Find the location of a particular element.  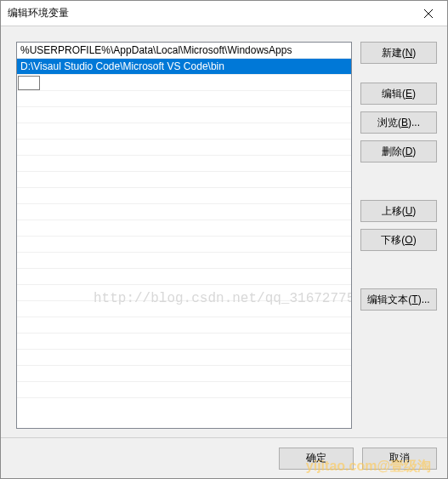

footer: 确定 取消 is located at coordinates (224, 458).